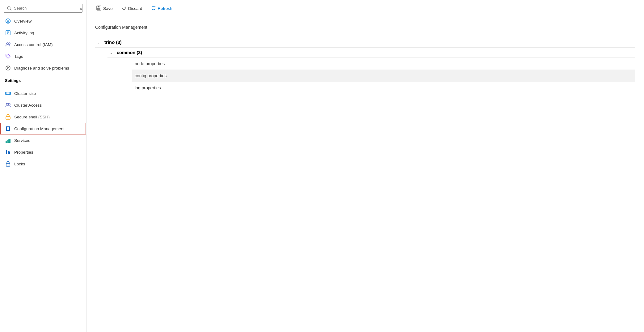 This screenshot has width=644, height=332. What do you see at coordinates (365, 9) in the screenshot?
I see `toolbar: Save Discard Refresh` at bounding box center [365, 9].